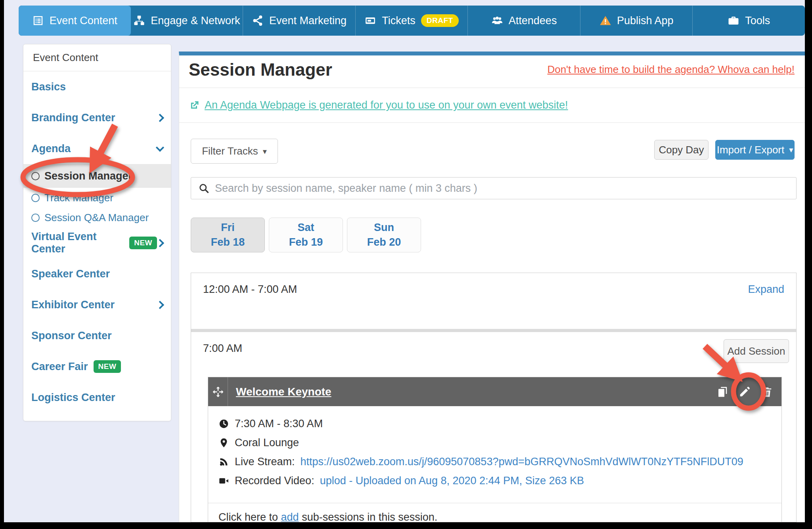 This screenshot has width=812, height=529. What do you see at coordinates (492, 105) in the screenshot?
I see `agenda-webpage-row: An Agenda Webpage is generated for you t…` at bounding box center [492, 105].